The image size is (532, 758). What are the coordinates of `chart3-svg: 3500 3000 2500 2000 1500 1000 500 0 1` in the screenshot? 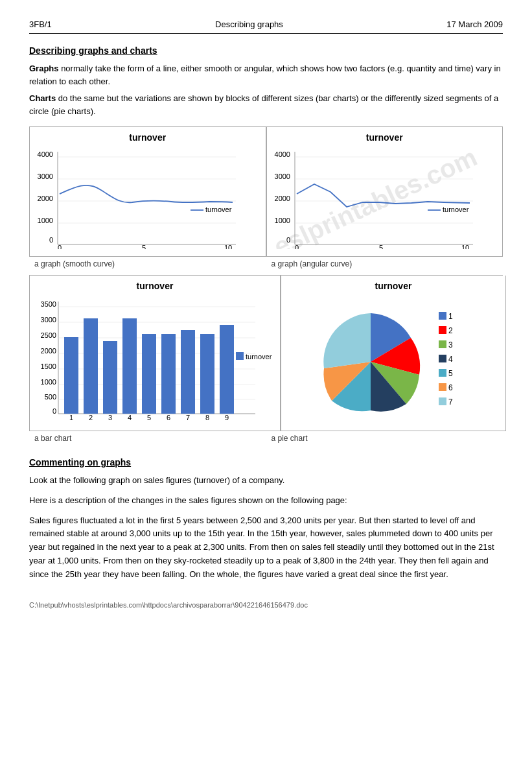 It's located at (155, 359).